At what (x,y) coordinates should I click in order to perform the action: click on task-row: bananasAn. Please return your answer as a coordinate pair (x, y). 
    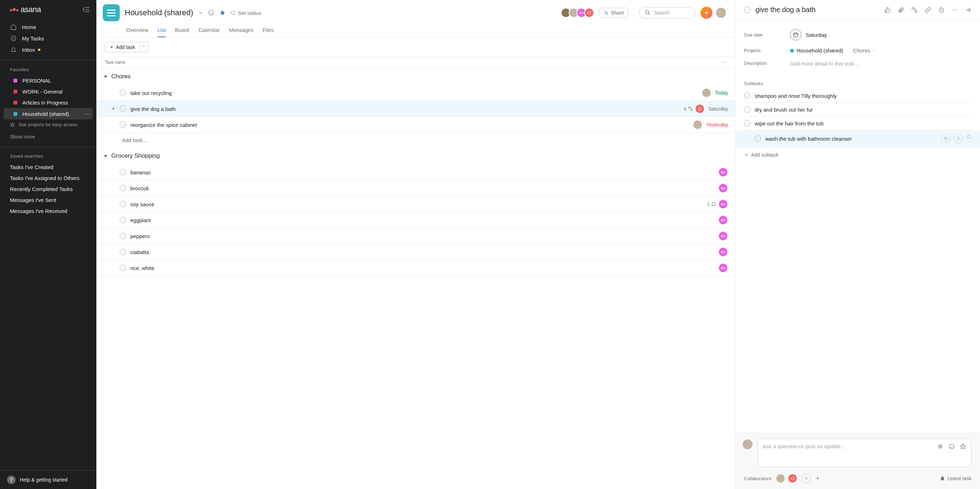
    Looking at the image, I should click on (415, 172).